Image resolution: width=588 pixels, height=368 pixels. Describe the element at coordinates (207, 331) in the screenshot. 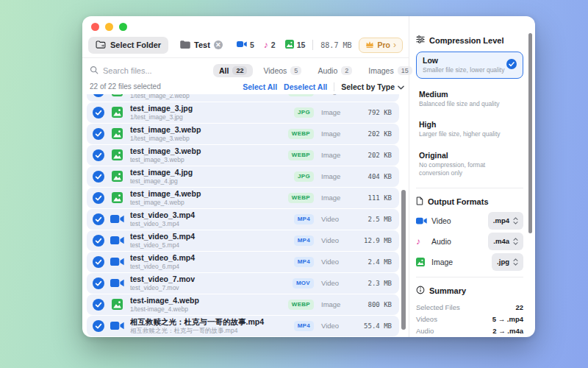

I see `file-path: 相互救赎之光：杜克与一哥的故事.mp4` at that location.